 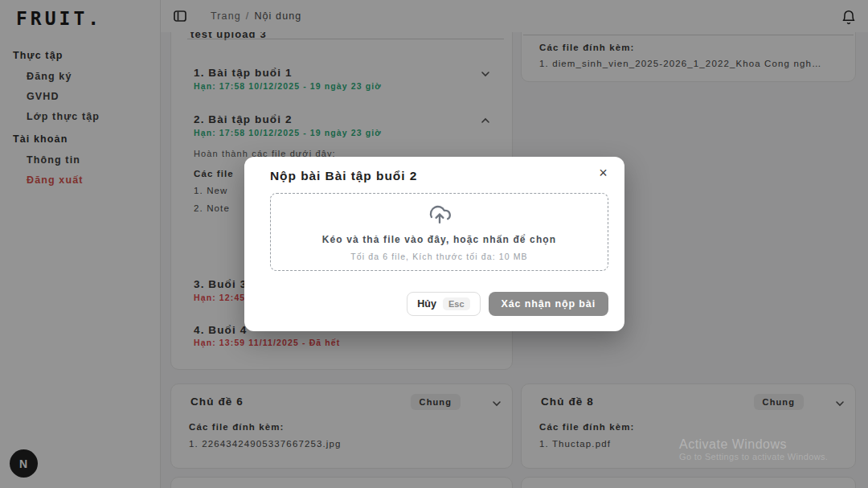 I want to click on dropzone-primary-text: Kéo và thả file vào đây, hoặc nhấn để ch…, so click(x=439, y=240).